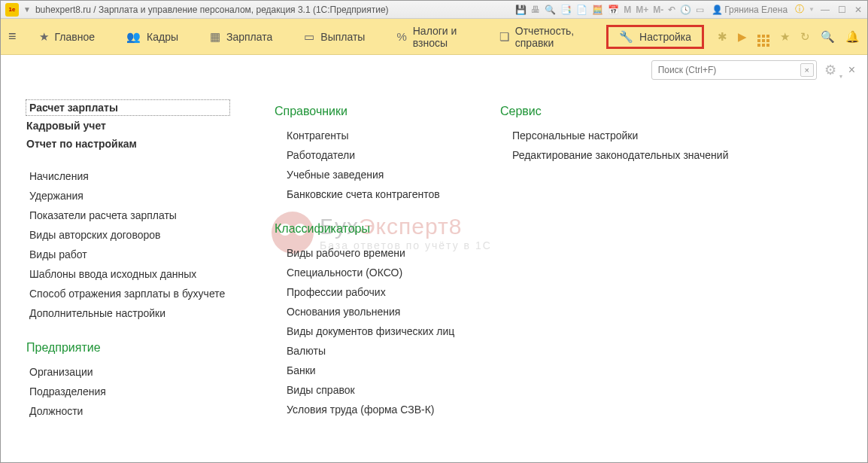 This screenshot has height=463, width=868. Describe the element at coordinates (614, 136) in the screenshot. I see `link-personal-settings: Персональные настройки` at that location.